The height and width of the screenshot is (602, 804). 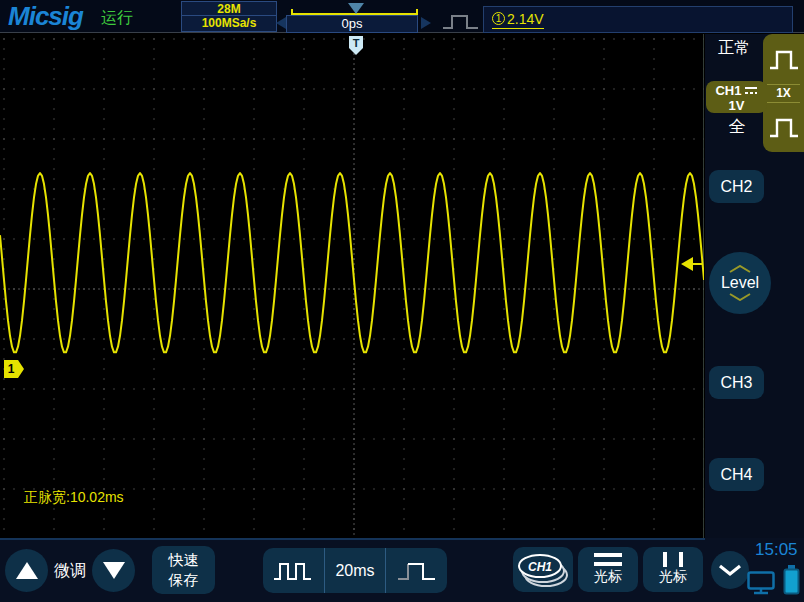 What do you see at coordinates (294, 570) in the screenshot?
I see `timebase-zoom-out-button` at bounding box center [294, 570].